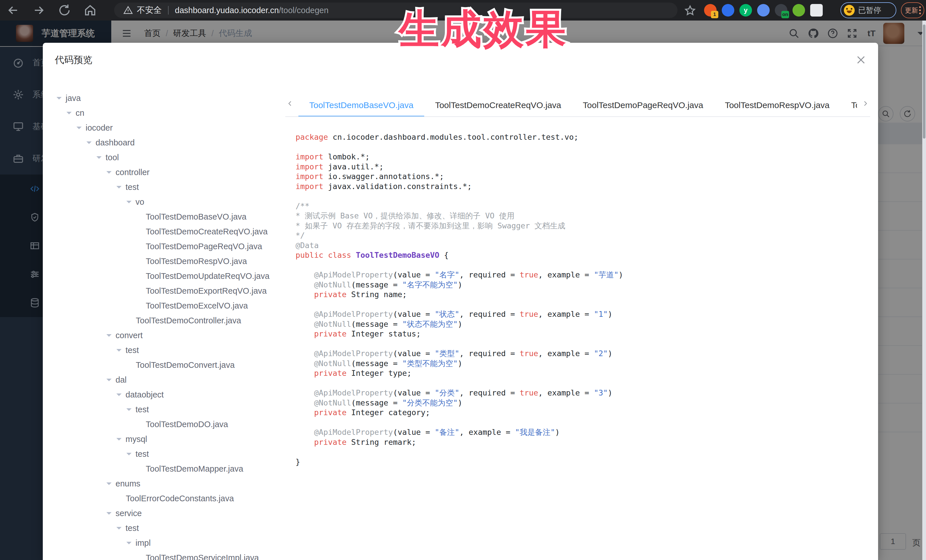  Describe the element at coordinates (764, 11) in the screenshot. I see `grid-extension-icon` at that location.